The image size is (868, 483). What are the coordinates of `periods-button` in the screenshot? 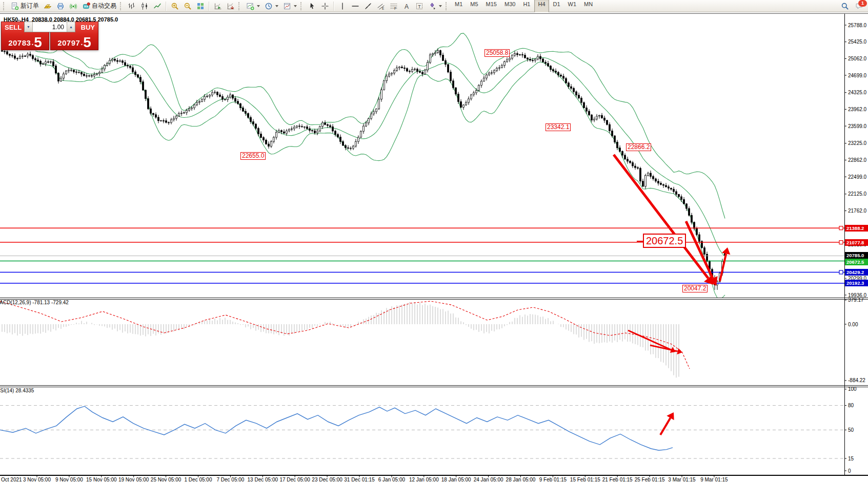 It's located at (272, 6).